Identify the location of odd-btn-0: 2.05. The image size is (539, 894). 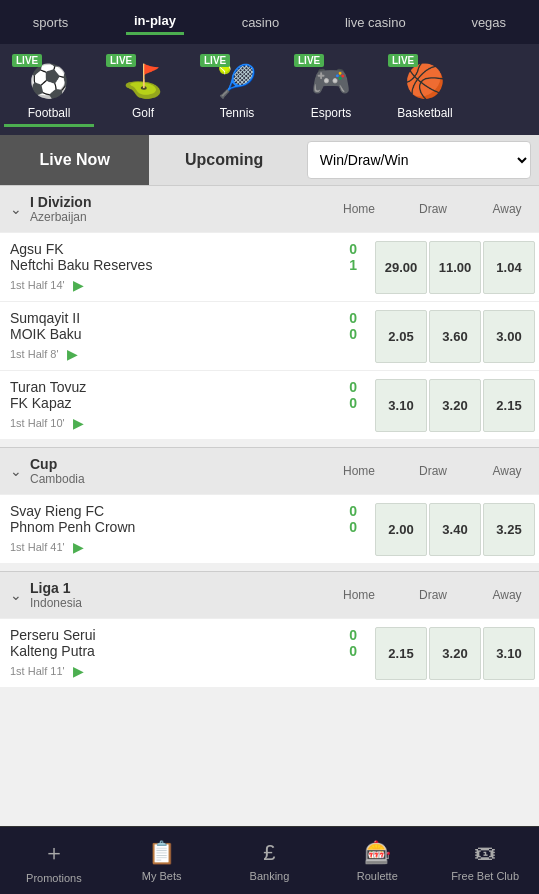
(401, 336).